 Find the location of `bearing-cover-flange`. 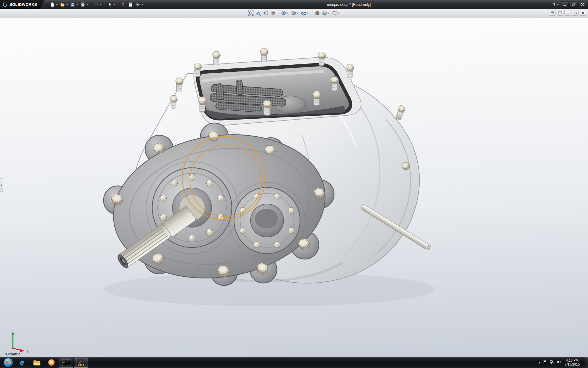

bearing-cover-flange is located at coordinates (267, 220).